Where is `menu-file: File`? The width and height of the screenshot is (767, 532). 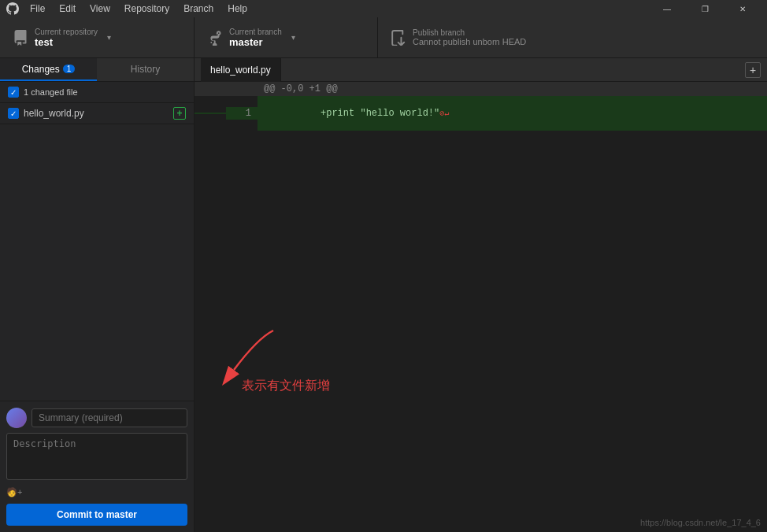
menu-file: File is located at coordinates (38, 9).